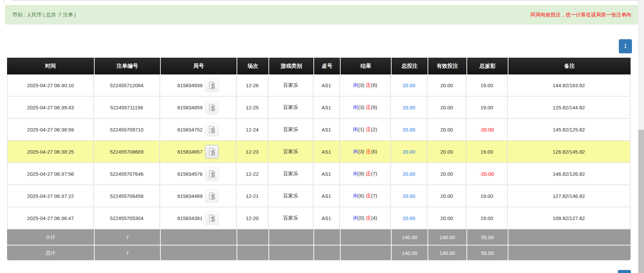 The height and width of the screenshot is (273, 644). I want to click on total-total-bet: 140.00, so click(409, 253).